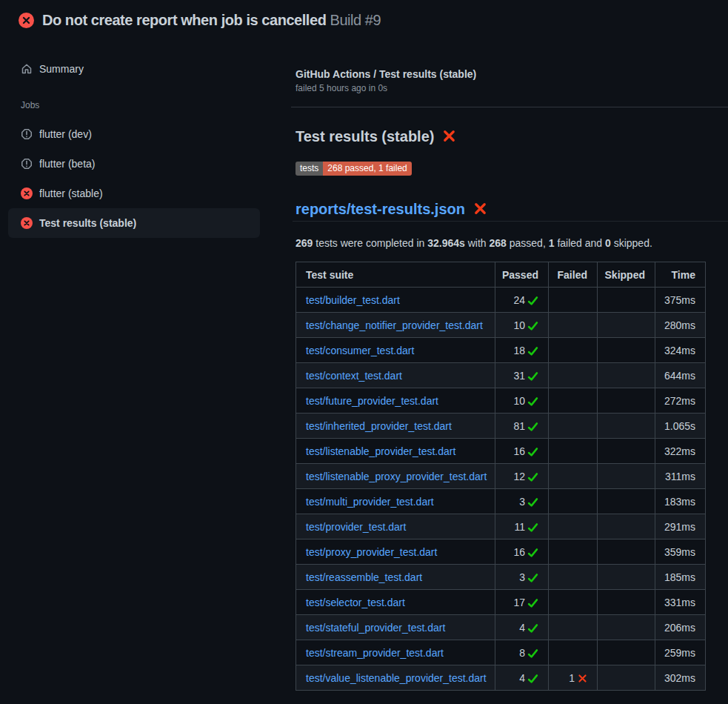  What do you see at coordinates (355, 527) in the screenshot?
I see `test-suite-link: test/provider_test.dart` at bounding box center [355, 527].